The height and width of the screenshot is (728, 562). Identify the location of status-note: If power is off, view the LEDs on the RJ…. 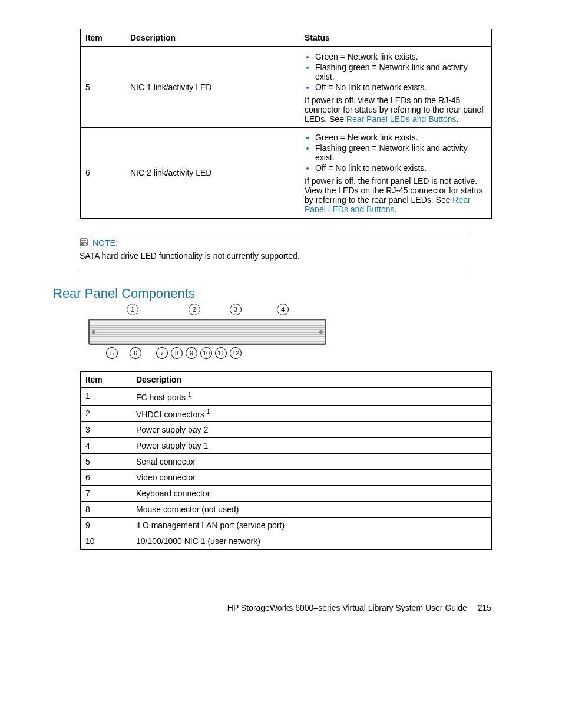
(395, 110).